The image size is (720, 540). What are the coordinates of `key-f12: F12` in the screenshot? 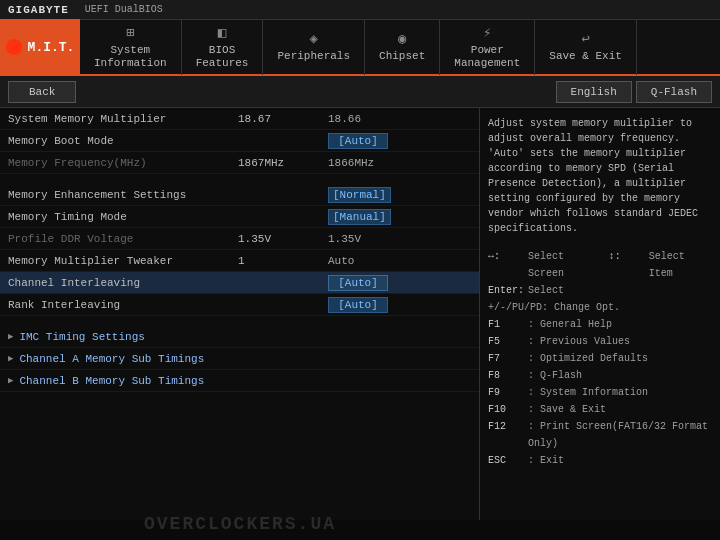 It's located at (508, 435).